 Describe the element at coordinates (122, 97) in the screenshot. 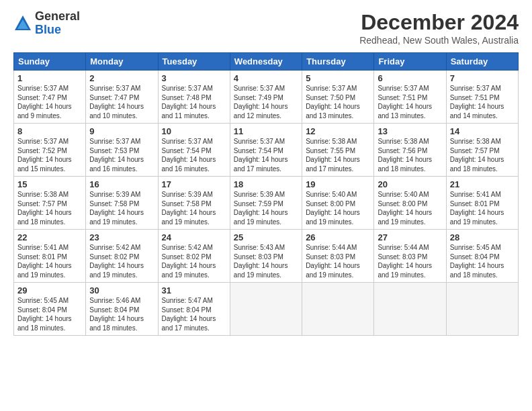

I see `day-cell-2: 2 Sunrise: 5:37 AMSunset: 7:47 PMDayligh…` at that location.